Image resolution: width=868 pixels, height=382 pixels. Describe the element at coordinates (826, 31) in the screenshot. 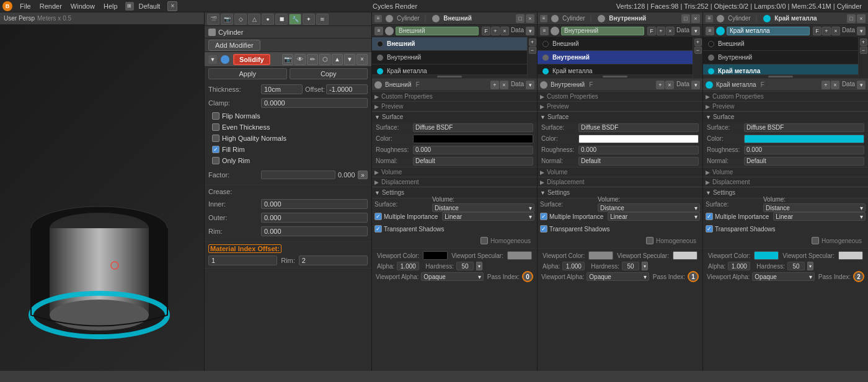

I see `p3-add-mat: +` at that location.